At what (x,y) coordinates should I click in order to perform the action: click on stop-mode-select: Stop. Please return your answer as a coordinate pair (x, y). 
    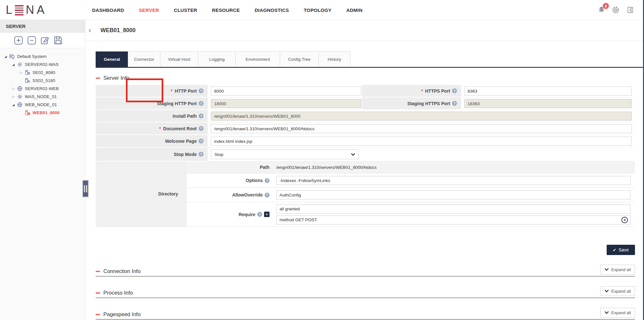
    Looking at the image, I should click on (285, 154).